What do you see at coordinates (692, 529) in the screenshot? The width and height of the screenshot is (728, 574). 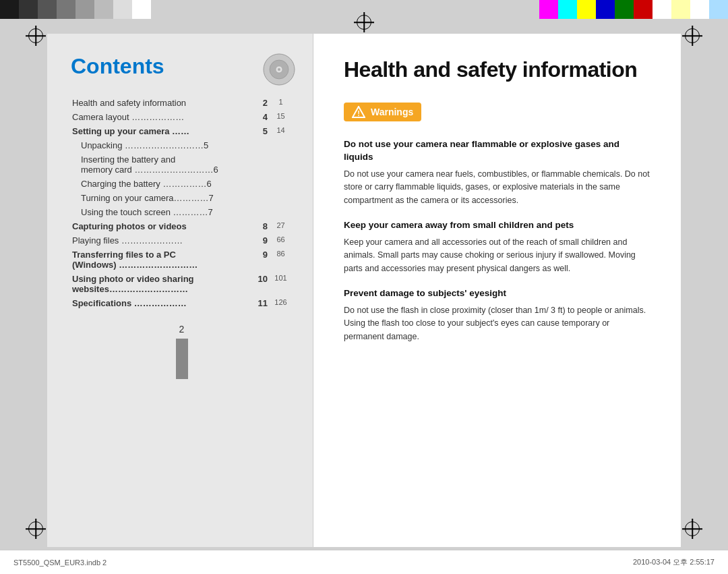 I see `registration-mark-br` at bounding box center [692, 529].